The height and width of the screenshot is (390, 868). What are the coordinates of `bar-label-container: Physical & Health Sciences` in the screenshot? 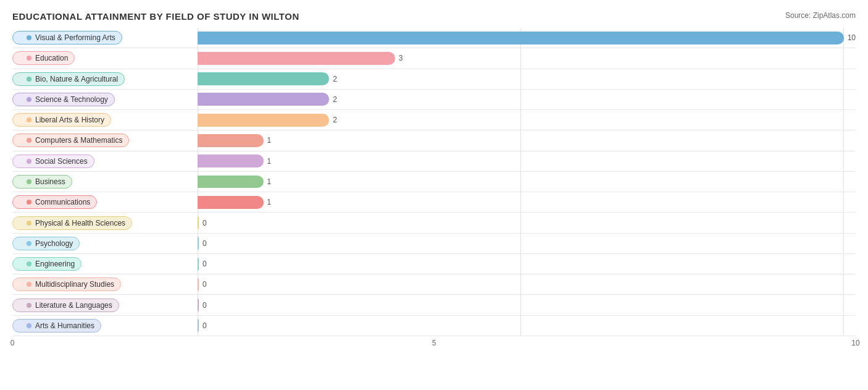 It's located at (105, 223).